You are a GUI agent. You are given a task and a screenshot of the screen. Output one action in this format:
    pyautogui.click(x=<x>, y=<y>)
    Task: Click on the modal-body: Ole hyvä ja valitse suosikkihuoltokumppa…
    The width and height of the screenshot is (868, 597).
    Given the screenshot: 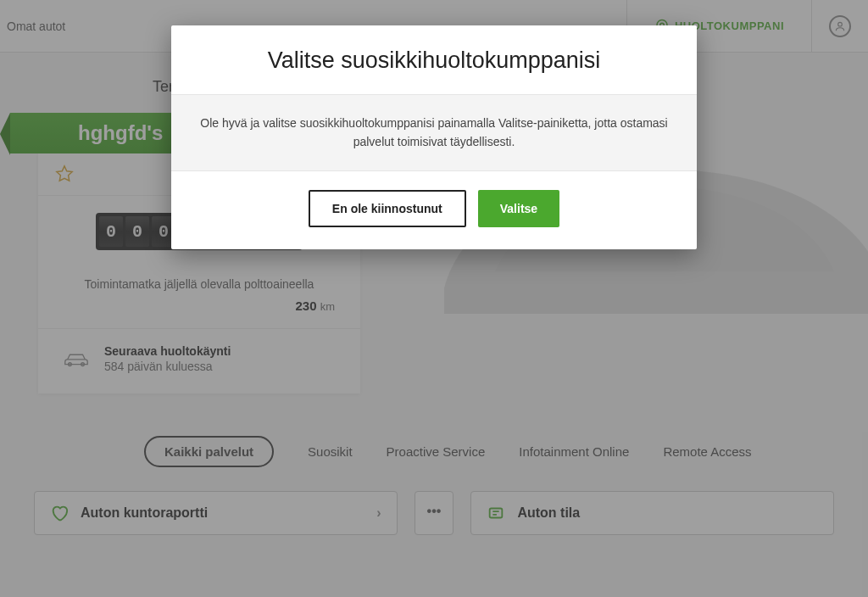 What is the action you would take?
    pyautogui.click(x=434, y=132)
    